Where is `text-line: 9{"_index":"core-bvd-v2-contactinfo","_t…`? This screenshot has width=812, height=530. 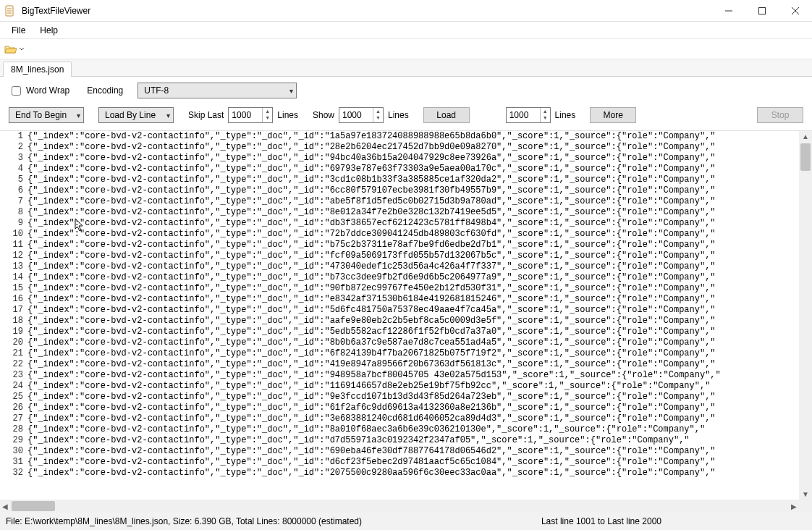 text-line: 9{"_index":"core-bvd-v2-contactinfo","_t… is located at coordinates (409, 223).